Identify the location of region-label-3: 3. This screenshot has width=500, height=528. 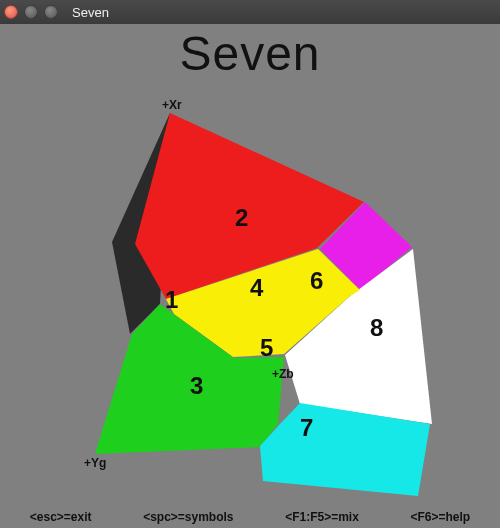
(196, 386).